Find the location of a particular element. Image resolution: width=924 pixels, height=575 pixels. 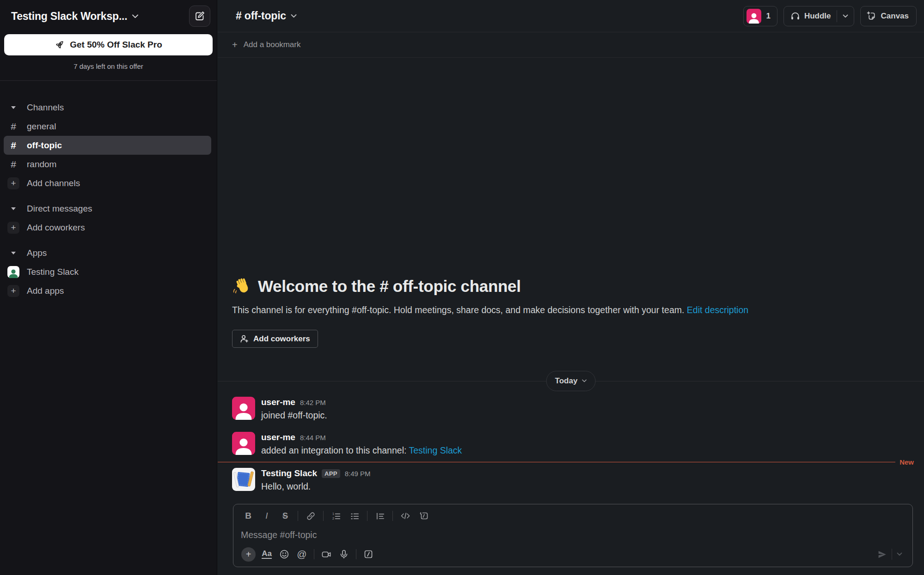

format-icon: Aa is located at coordinates (267, 554).